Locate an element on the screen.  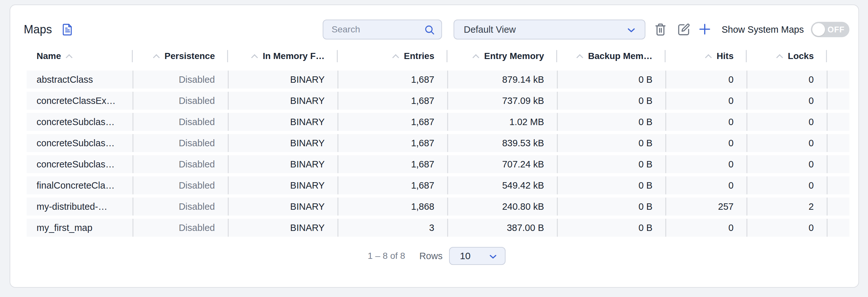
table-row: concreteSubclas…DisabledBINARY1,687839.5… is located at coordinates (438, 143).